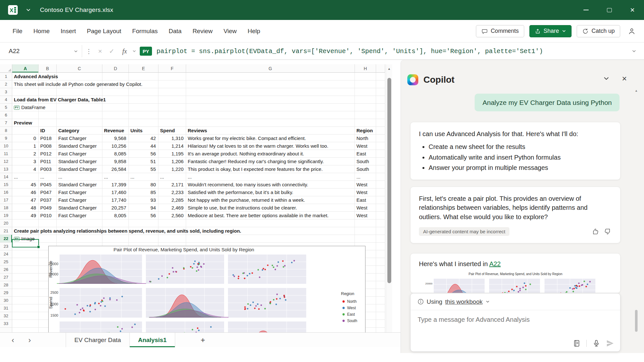  I want to click on column-header-H: H, so click(365, 69).